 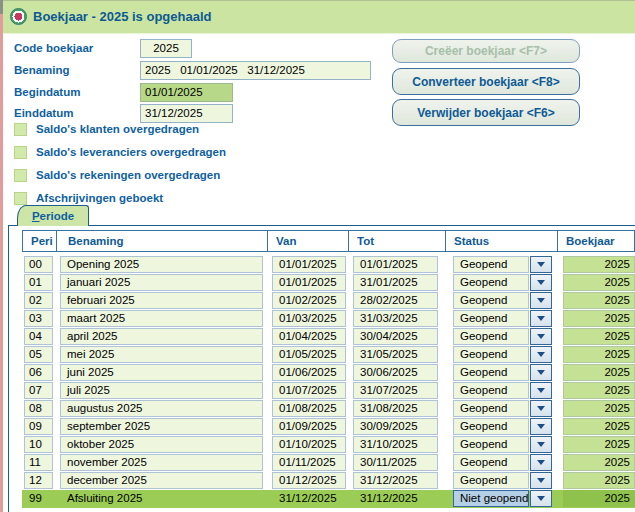 I want to click on col-header-tot: Tot, so click(x=398, y=241).